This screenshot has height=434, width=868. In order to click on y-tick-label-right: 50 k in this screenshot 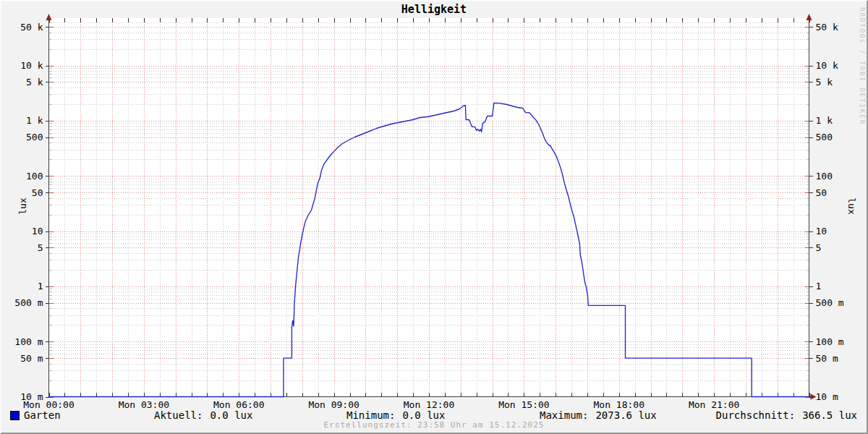, I will do `click(827, 27)`.